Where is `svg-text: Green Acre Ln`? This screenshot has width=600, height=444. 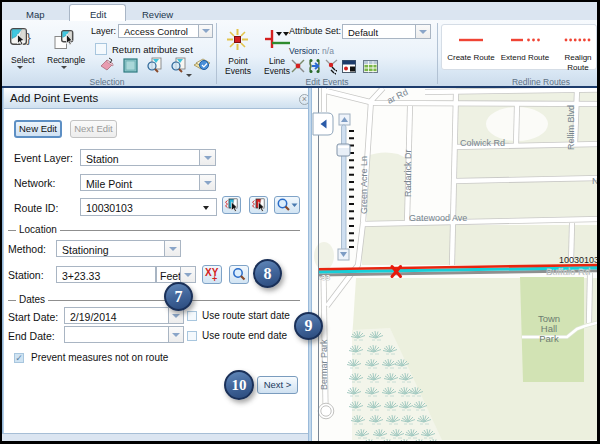
svg-text: Green Acre Ln is located at coordinates (364, 185).